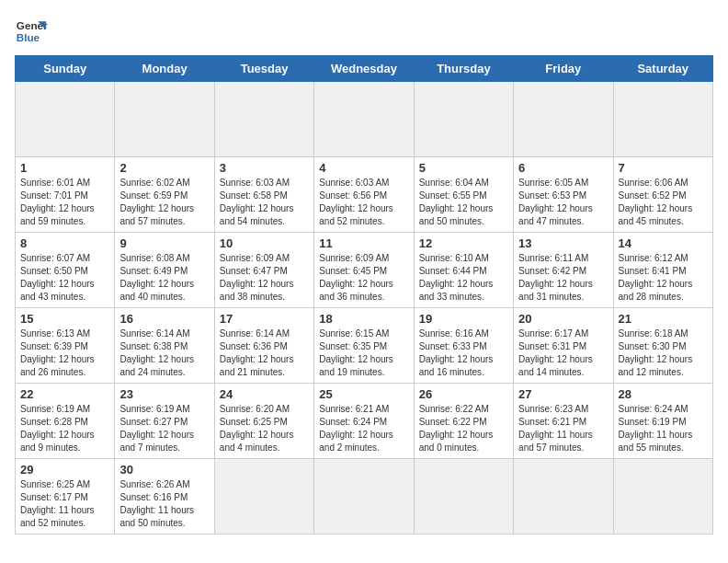 This screenshot has width=728, height=563. What do you see at coordinates (563, 394) in the screenshot?
I see `day-number: 27` at bounding box center [563, 394].